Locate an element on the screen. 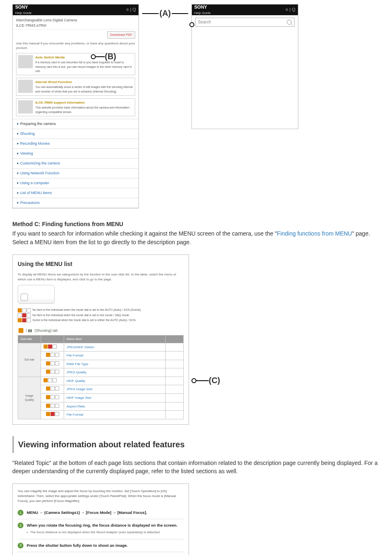 The image size is (392, 555). menu-link: JPEG Quality is located at coordinates (115, 372).